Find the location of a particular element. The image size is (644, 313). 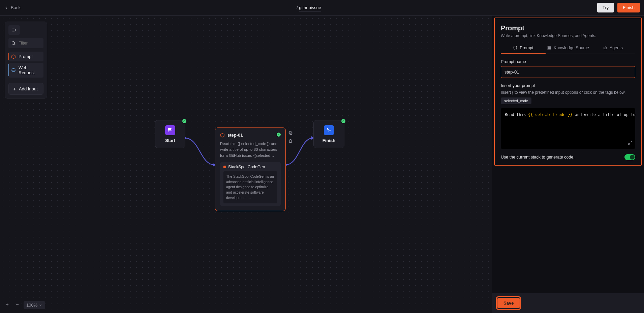

finish-button: Finish is located at coordinates (629, 7).